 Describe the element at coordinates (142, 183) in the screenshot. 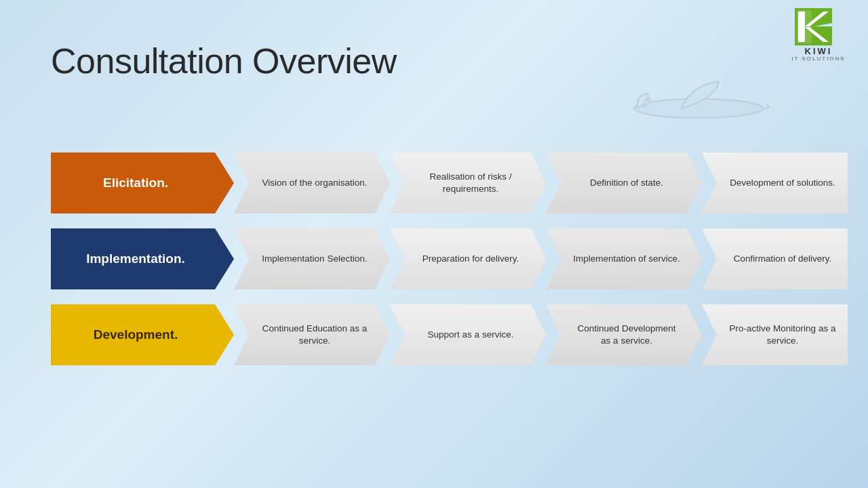

I see `elicitation-label: Elicitation.` at that location.